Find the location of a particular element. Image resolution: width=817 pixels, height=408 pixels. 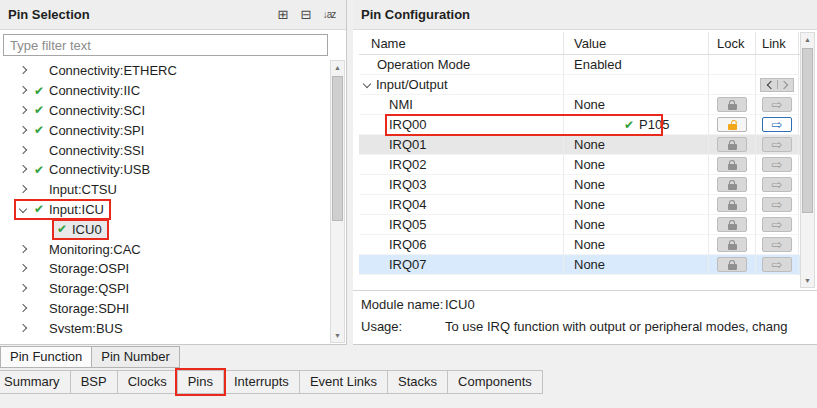

expand-all-icon: ⊞ is located at coordinates (283, 15).